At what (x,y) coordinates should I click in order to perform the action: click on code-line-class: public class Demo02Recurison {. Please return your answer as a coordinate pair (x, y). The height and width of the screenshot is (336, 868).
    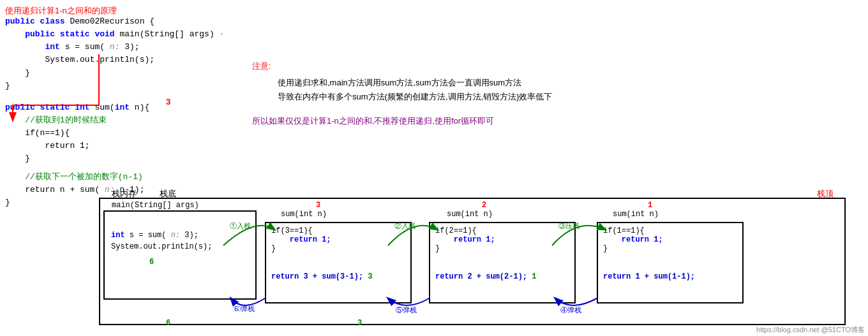
    Looking at the image, I should click on (115, 22).